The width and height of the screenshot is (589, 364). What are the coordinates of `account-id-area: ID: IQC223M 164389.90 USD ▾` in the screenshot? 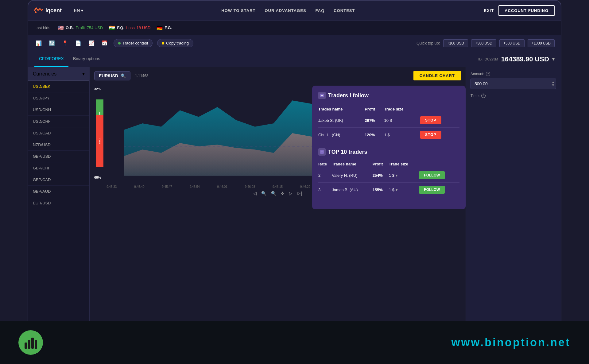 It's located at (516, 59).